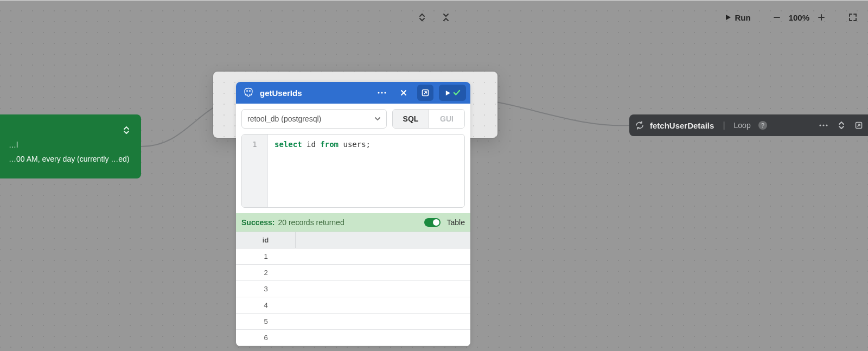  What do you see at coordinates (457, 93) in the screenshot?
I see `check-icon` at bounding box center [457, 93].